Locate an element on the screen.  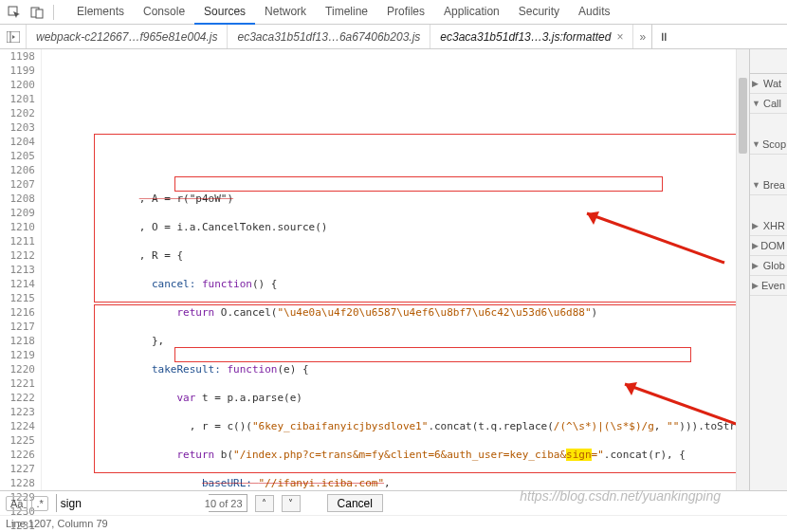
tab-network: Network is located at coordinates (285, 12).